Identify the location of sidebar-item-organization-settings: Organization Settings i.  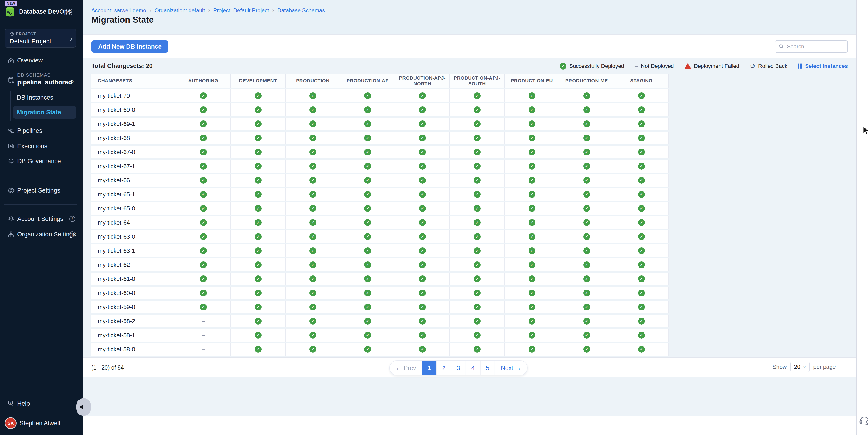
(41, 235).